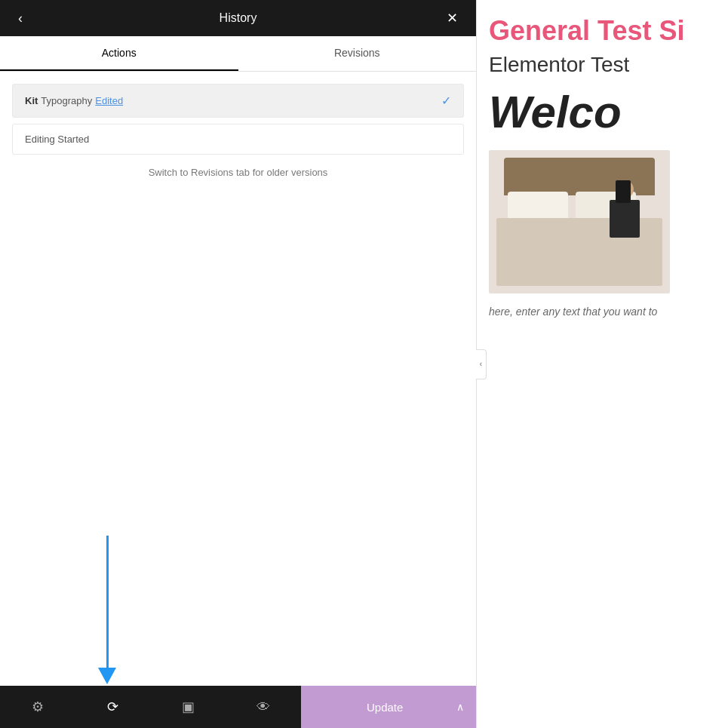 Image resolution: width=728 pixels, height=728 pixels. I want to click on item-link: Edited, so click(109, 101).